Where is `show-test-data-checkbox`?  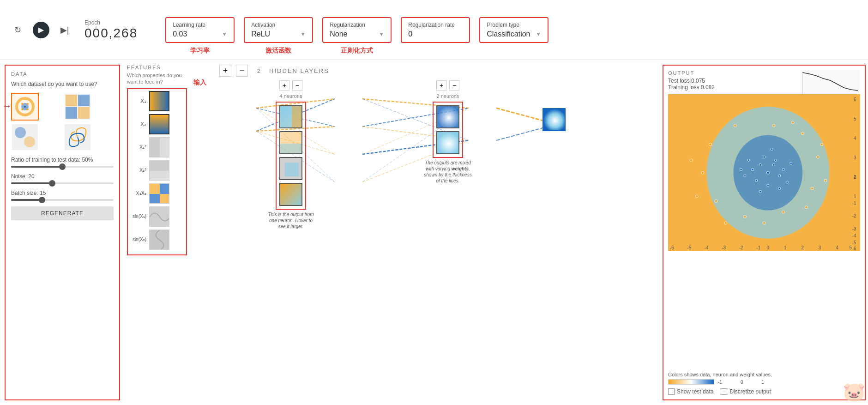 show-test-data-checkbox is located at coordinates (671, 392).